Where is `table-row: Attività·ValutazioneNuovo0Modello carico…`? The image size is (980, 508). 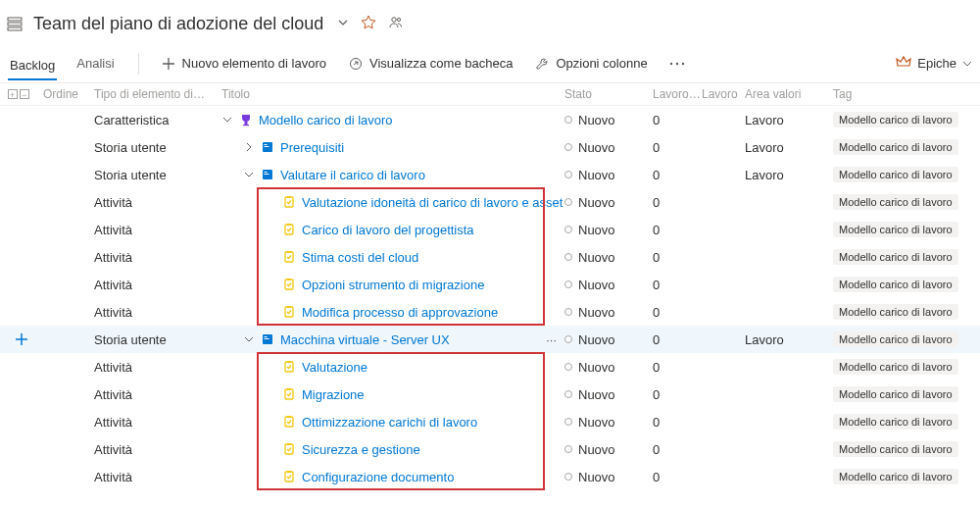 table-row: Attività·ValutazioneNuovo0Modello carico… is located at coordinates (490, 367).